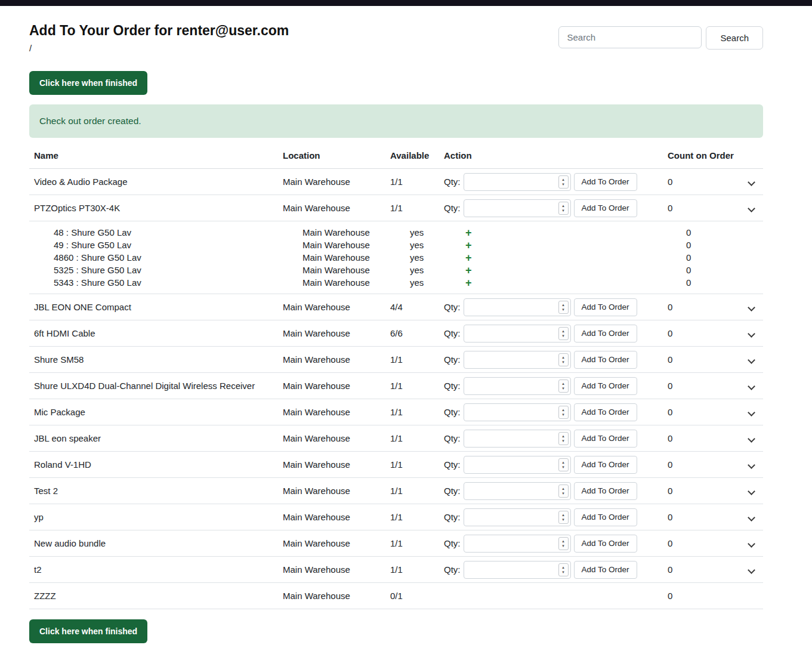  What do you see at coordinates (734, 38) in the screenshot?
I see `search-button: Search` at bounding box center [734, 38].